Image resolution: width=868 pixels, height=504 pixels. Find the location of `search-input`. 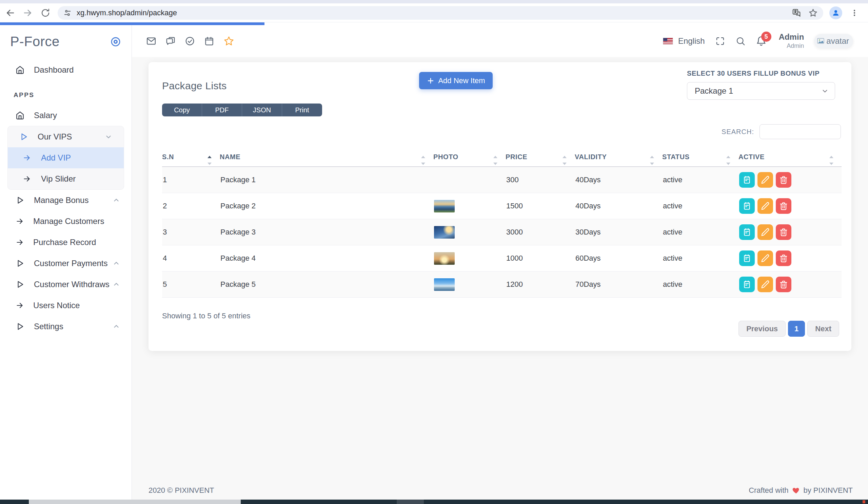

search-input is located at coordinates (800, 132).